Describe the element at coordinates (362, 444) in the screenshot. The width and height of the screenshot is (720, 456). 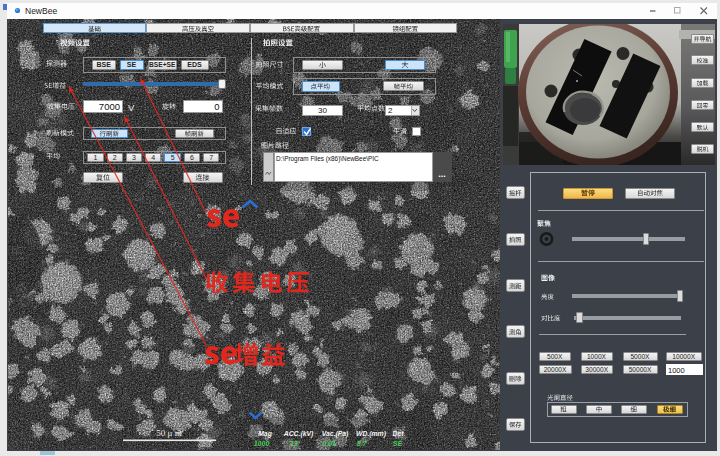
I see `svg-text: 8.7` at that location.